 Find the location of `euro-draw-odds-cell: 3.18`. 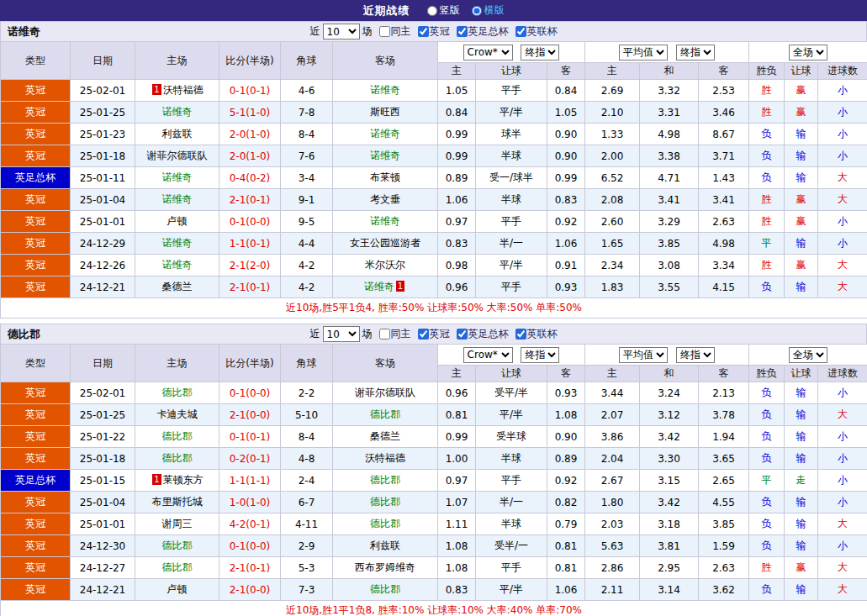

euro-draw-odds-cell: 3.18 is located at coordinates (669, 524).